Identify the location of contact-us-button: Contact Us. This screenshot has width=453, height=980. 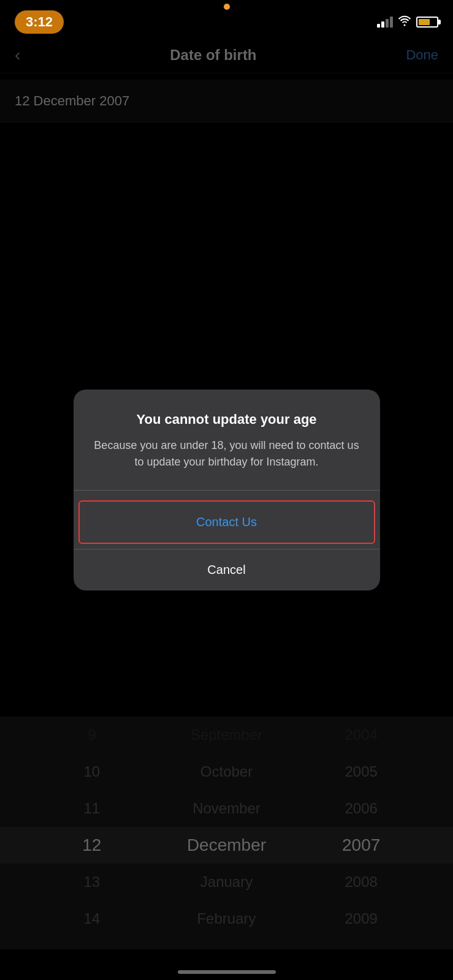
(227, 522).